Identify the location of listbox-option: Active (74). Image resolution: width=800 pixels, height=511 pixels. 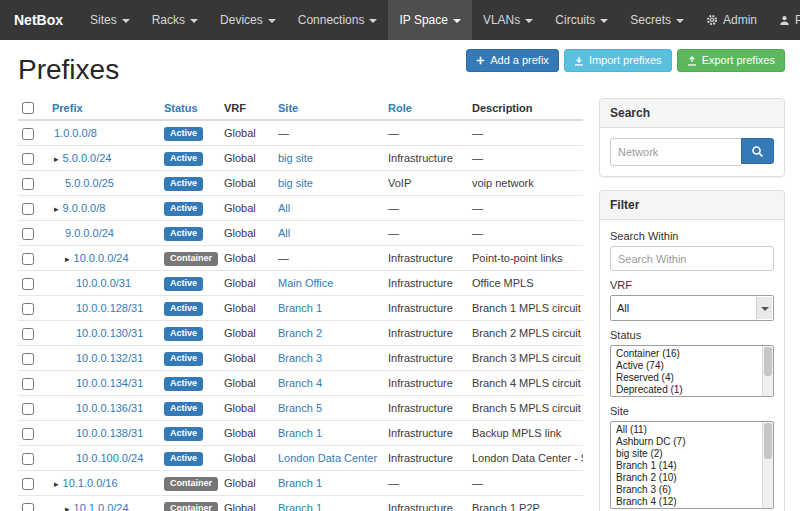
(686, 366).